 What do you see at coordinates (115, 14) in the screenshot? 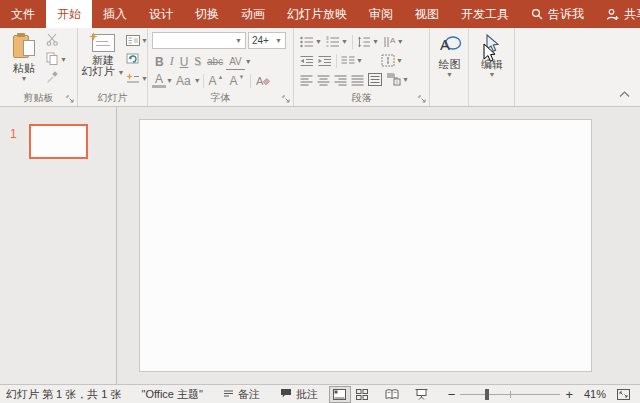
I see `tab-insert: 插入` at bounding box center [115, 14].